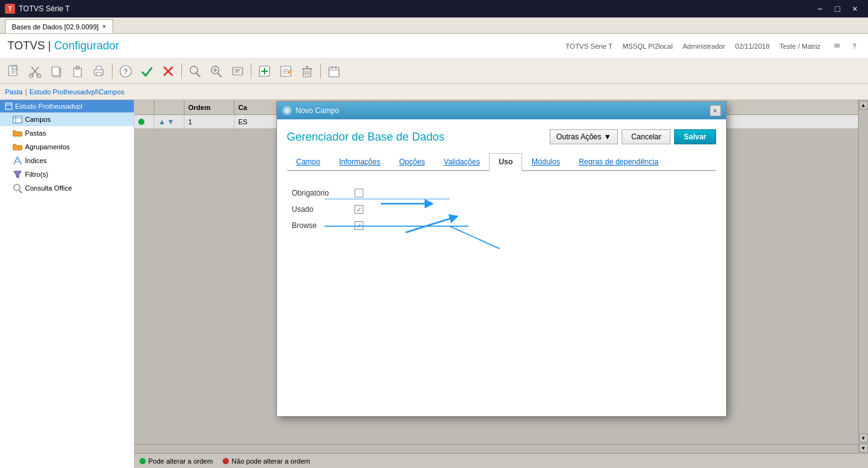 The image size is (868, 468). Describe the element at coordinates (845, 46) in the screenshot. I see `header-icons: ✉ ?` at that location.